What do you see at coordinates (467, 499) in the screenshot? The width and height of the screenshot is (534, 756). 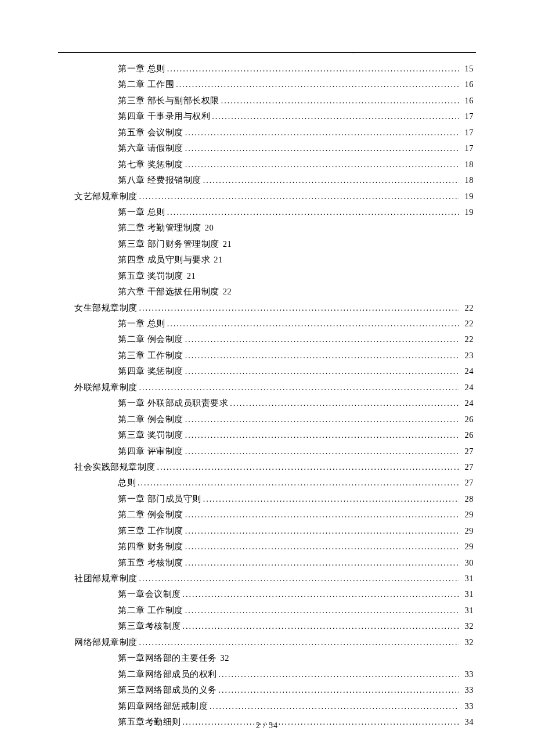 I see `toc-entry-page: 28` at bounding box center [467, 499].